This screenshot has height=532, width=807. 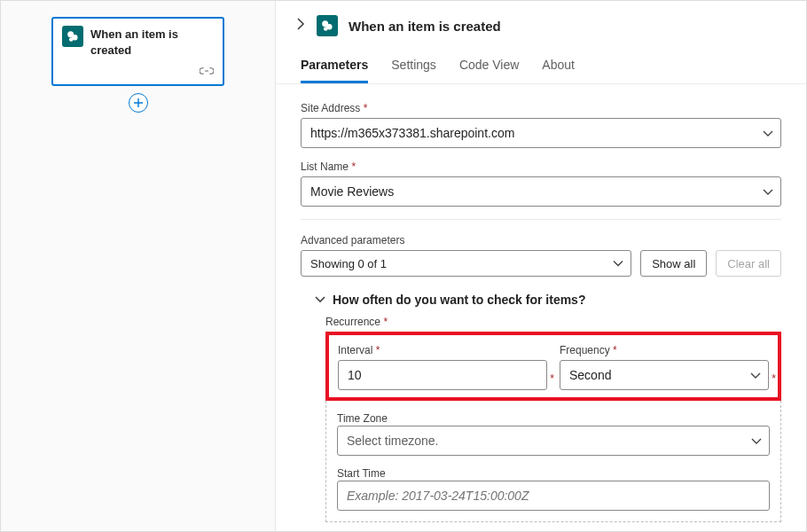 What do you see at coordinates (548, 300) in the screenshot?
I see `how-often-header: How often do you want to check for items…` at bounding box center [548, 300].